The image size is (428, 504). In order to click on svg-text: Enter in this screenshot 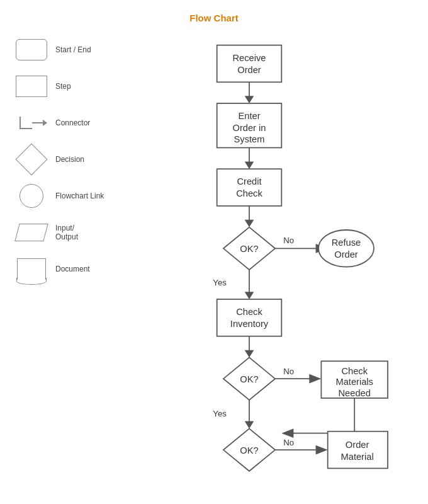, I will do `click(249, 116)`.